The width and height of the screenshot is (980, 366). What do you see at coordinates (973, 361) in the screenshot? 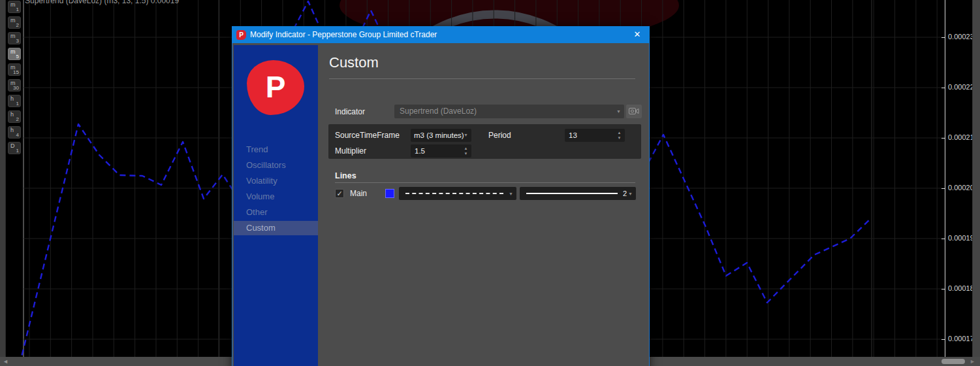
I see `scroll-right-icon: ►` at bounding box center [973, 361].